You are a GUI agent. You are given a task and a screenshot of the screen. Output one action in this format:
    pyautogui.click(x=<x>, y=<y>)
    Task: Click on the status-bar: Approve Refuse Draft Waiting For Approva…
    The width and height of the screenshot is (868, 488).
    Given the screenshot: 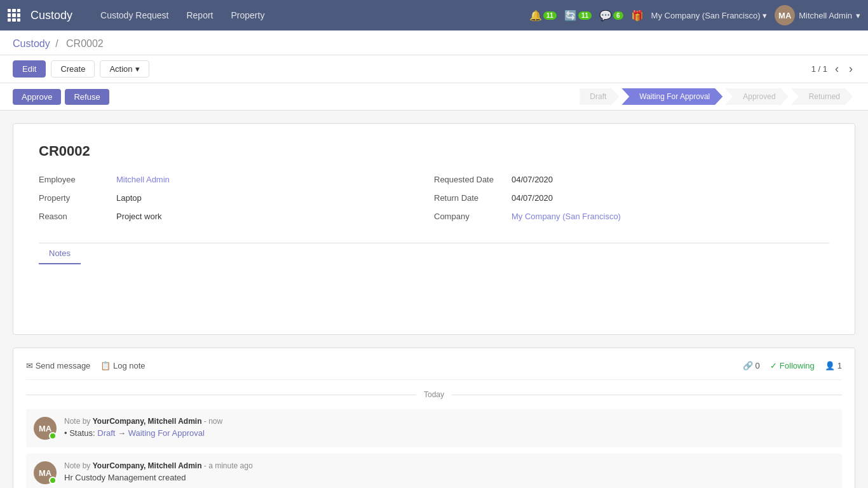 What is the action you would take?
    pyautogui.click(x=434, y=97)
    